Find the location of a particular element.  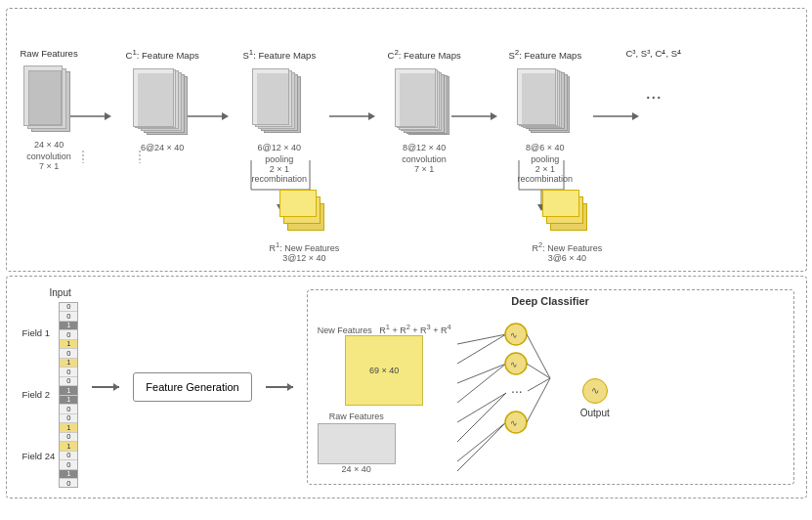

deep-classifier-title: Deep Classifier is located at coordinates (549, 301).